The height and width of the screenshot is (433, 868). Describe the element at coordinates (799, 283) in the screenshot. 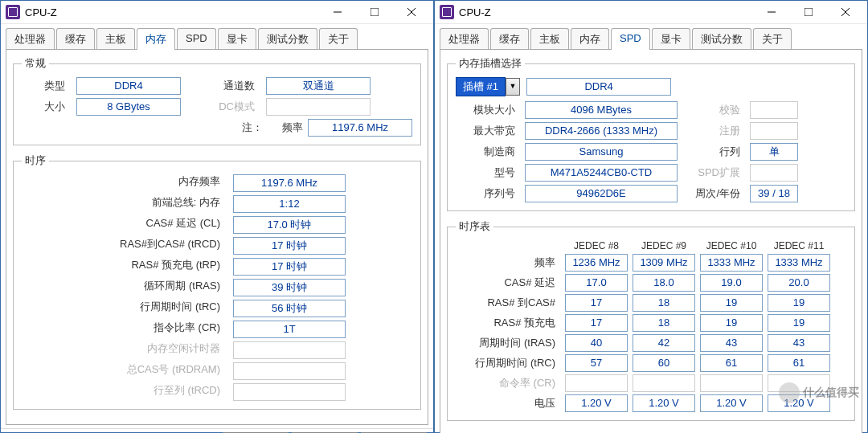

I see `timing-cell: 20.0` at that location.